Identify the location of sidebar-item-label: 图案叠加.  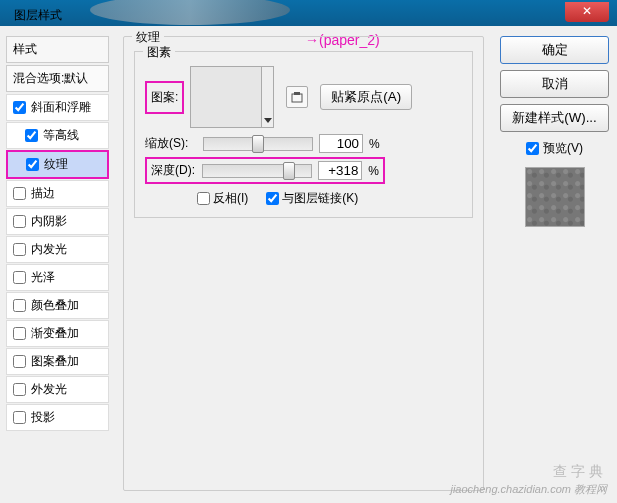
(55, 362).